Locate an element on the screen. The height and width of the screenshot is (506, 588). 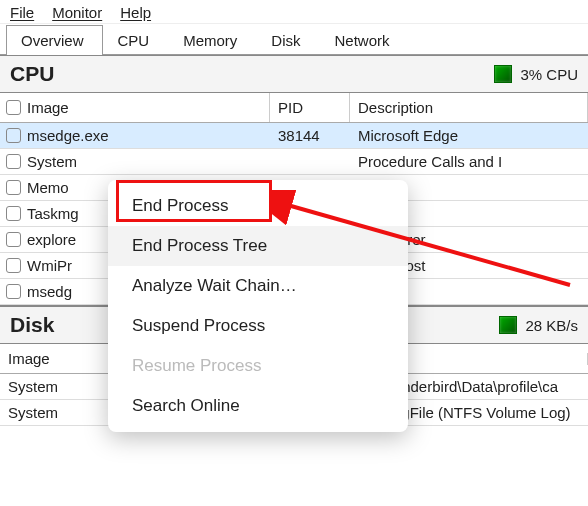
tab-cpu: CPU is located at coordinates (136, 40).